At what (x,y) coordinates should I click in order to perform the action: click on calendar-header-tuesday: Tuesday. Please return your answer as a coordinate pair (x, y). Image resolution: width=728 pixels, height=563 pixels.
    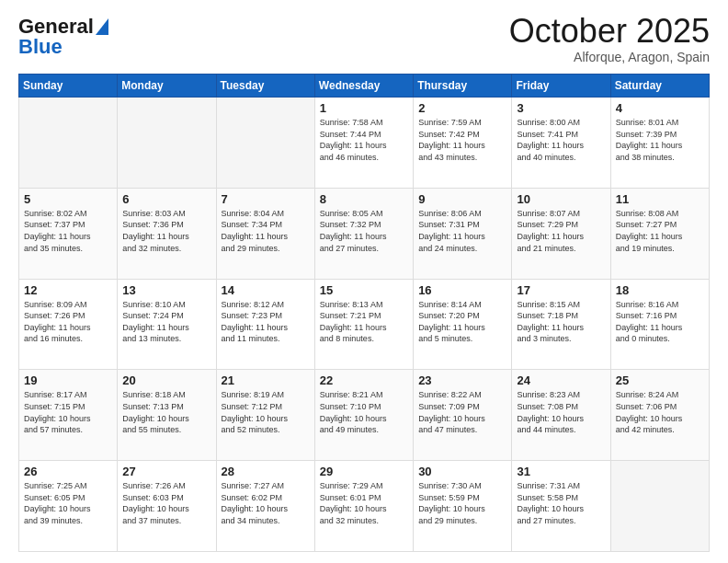
    Looking at the image, I should click on (265, 86).